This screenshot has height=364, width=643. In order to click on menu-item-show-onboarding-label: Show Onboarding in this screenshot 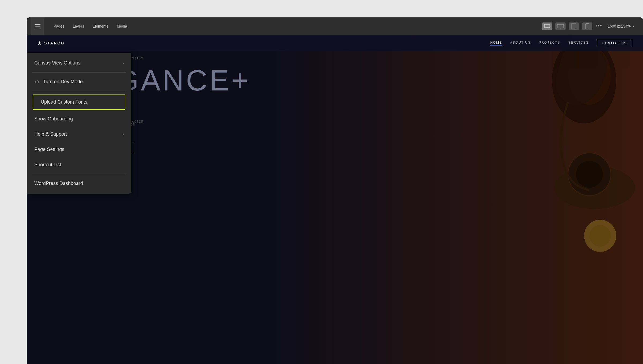, I will do `click(54, 119)`.